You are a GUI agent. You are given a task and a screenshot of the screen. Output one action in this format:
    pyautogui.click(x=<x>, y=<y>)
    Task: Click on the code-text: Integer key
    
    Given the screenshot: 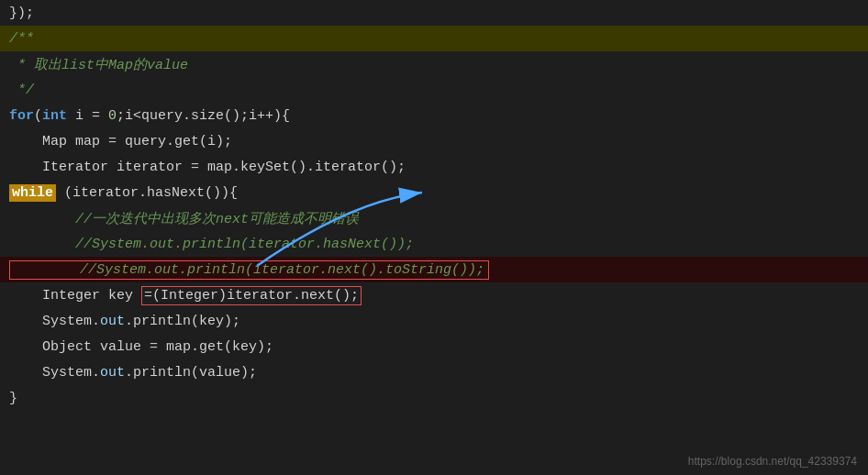 What is the action you would take?
    pyautogui.click(x=75, y=295)
    